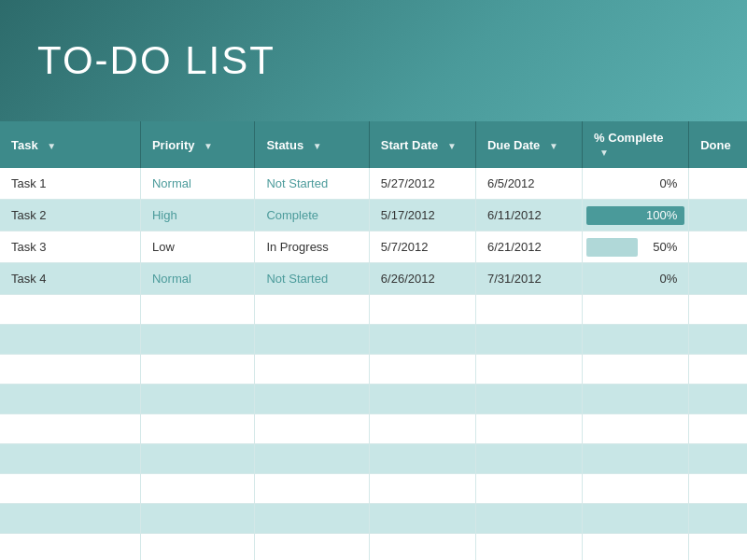 Image resolution: width=747 pixels, height=560 pixels. I want to click on filter-arrow-duedate: ▼, so click(554, 146).